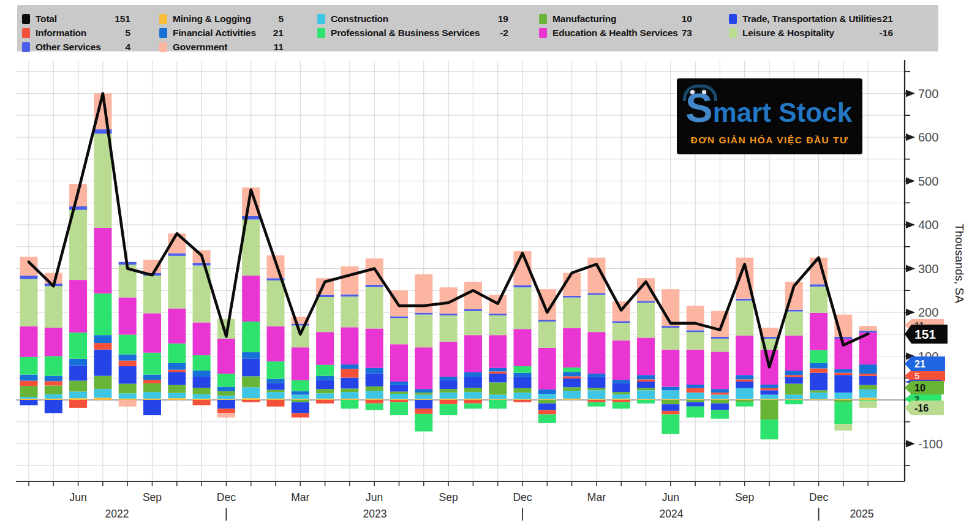 This screenshot has height=531, width=980. What do you see at coordinates (398, 33) in the screenshot?
I see `legend-item-professional-business-services: Professional & Business Services` at bounding box center [398, 33].